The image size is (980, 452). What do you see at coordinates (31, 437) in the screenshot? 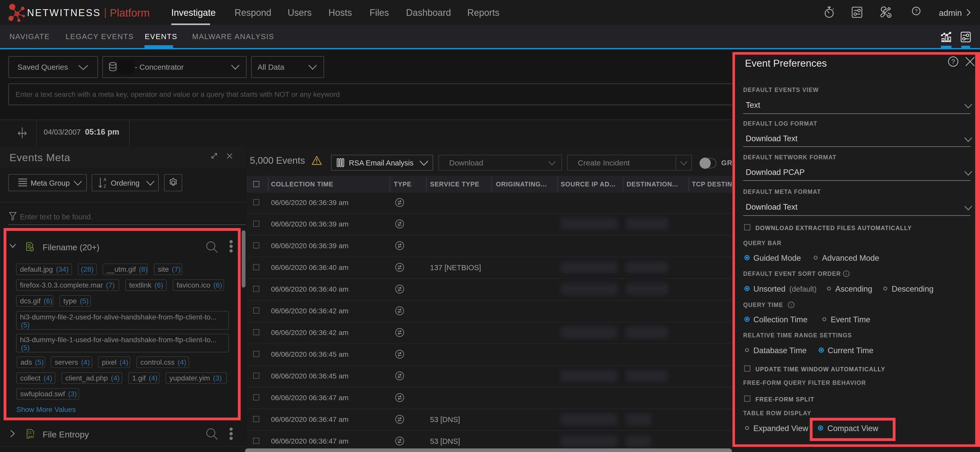
I see `svg-text: ENT` at bounding box center [31, 437].